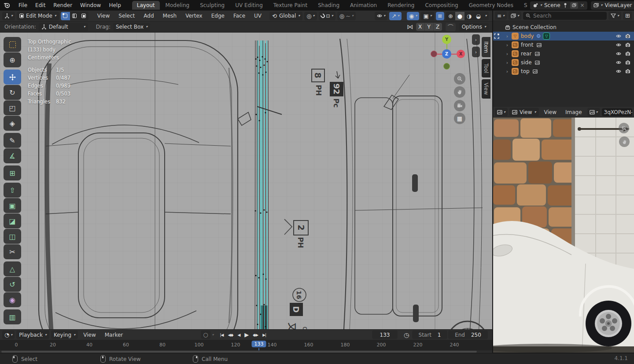  I want to click on prev-keyframe-button: ◀◆, so click(231, 335).